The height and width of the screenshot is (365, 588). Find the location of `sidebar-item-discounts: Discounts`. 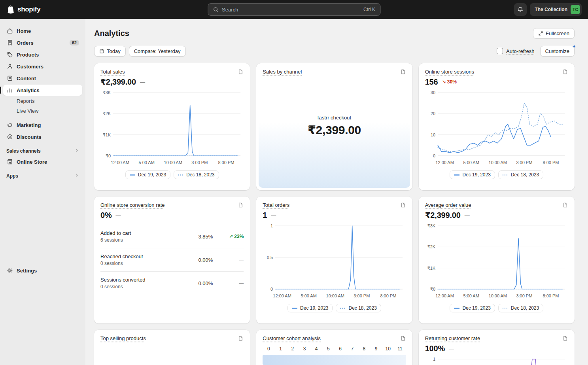

sidebar-item-discounts: Discounts is located at coordinates (43, 137).